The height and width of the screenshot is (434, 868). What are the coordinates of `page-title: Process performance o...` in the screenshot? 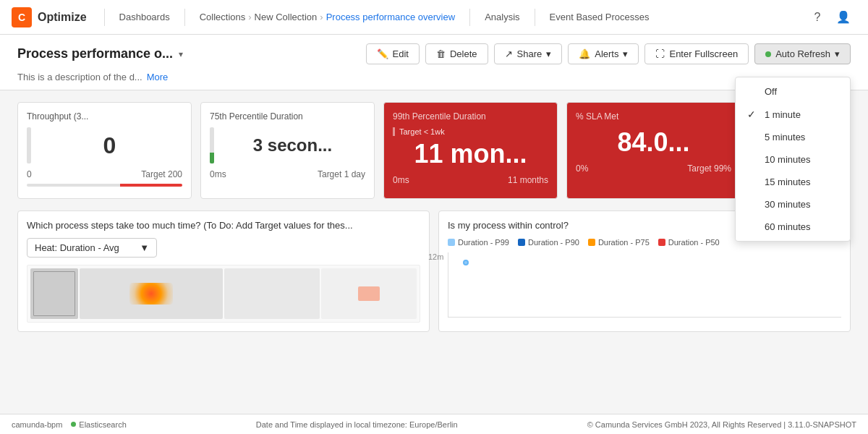 It's located at (95, 54).